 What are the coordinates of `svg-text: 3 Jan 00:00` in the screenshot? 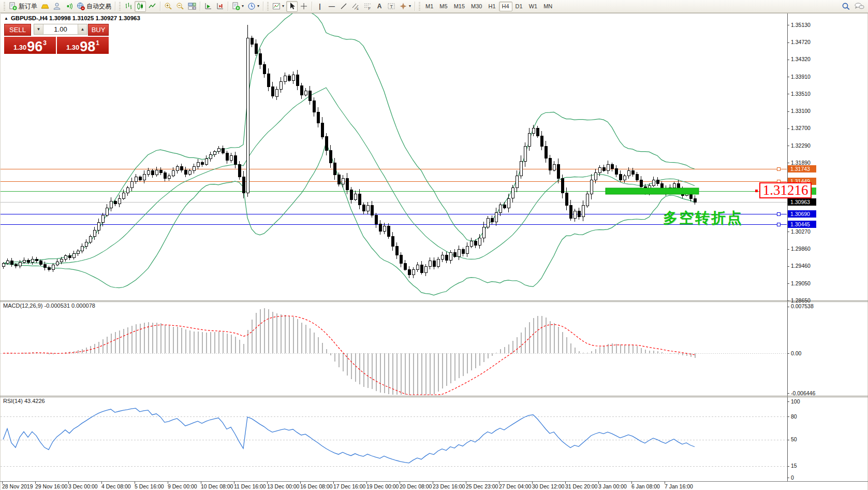 It's located at (613, 486).